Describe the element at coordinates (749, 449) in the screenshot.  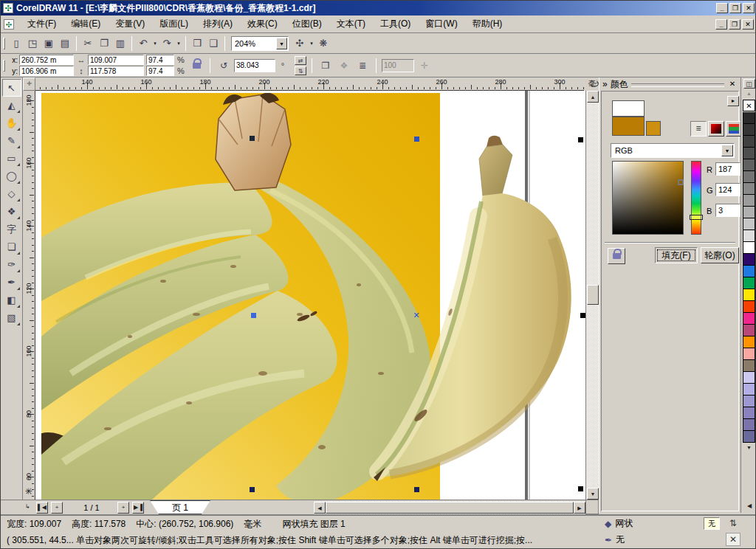
I see `palette-scroll-down-icon: ▼` at that location.